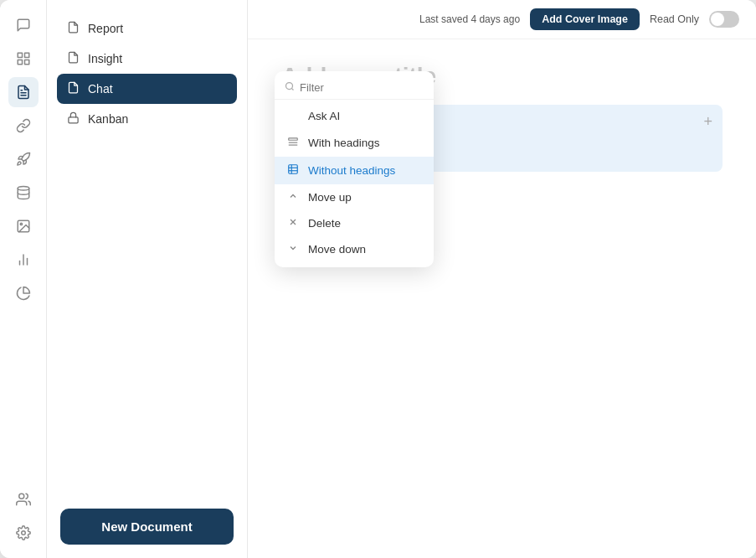 The width and height of the screenshot is (756, 558). What do you see at coordinates (290, 87) in the screenshot?
I see `filter-search-icon` at bounding box center [290, 87].